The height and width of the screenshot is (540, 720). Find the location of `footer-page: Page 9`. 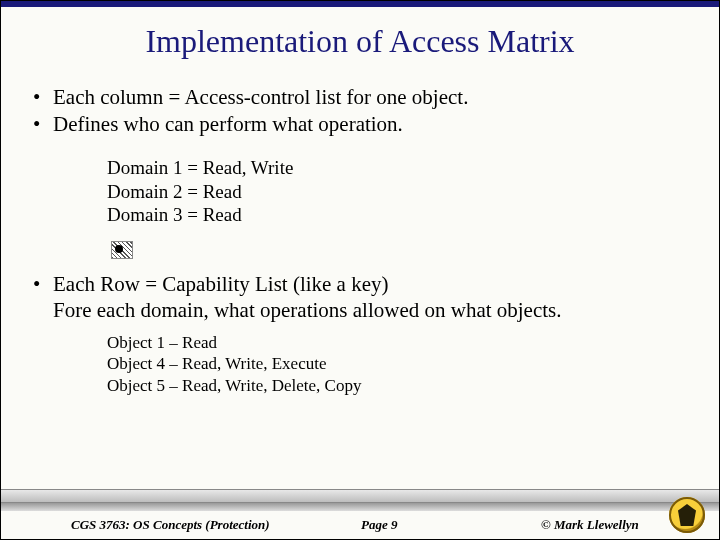

footer-page: Page 9 is located at coordinates (436, 525).